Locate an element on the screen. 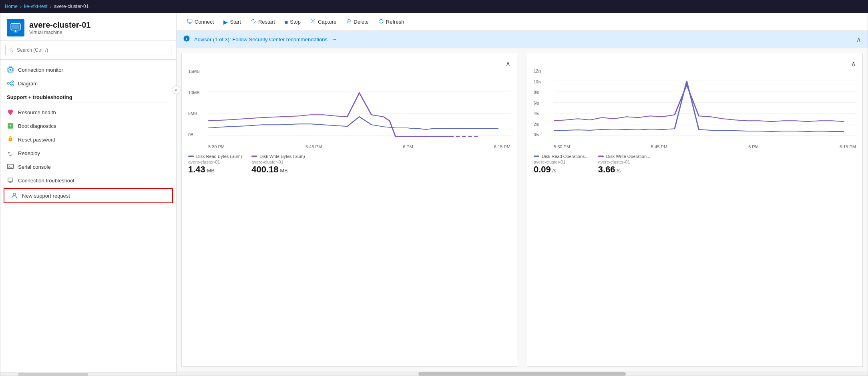 This screenshot has width=868, height=376. connection-monitor-icon is located at coordinates (10, 70).